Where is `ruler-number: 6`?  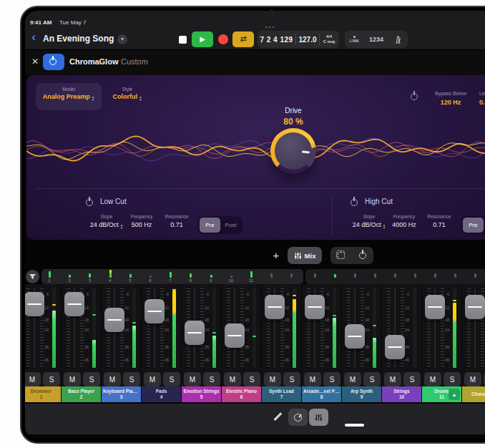
ruler-number: 6 is located at coordinates (150, 281).